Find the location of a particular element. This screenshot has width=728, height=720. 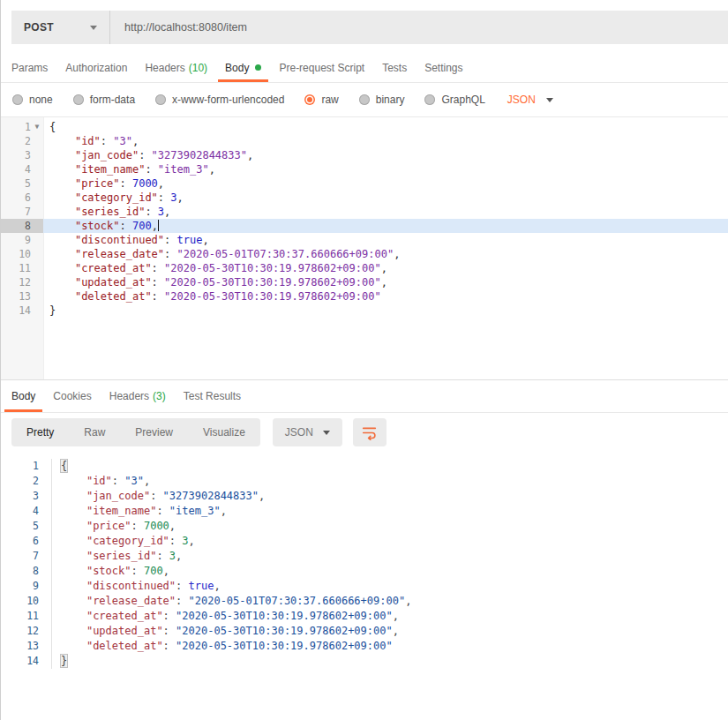

fold-arrow-icon: ▼ is located at coordinates (37, 127).